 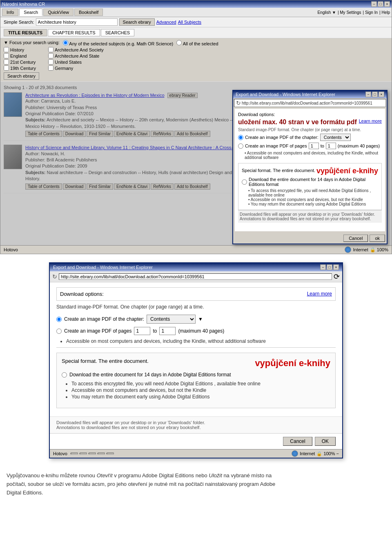 I want to click on my-settings-link: | My Settings, so click(x=350, y=12).